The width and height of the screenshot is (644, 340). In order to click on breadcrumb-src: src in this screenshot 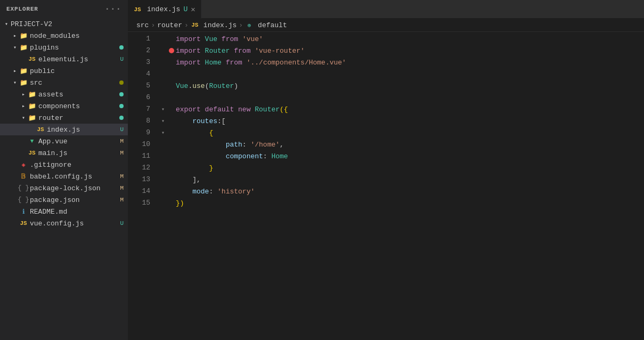, I will do `click(143, 26)`.